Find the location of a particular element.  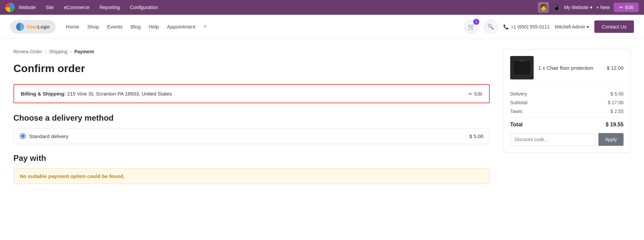

mobile-icon: 📱 is located at coordinates (556, 7).